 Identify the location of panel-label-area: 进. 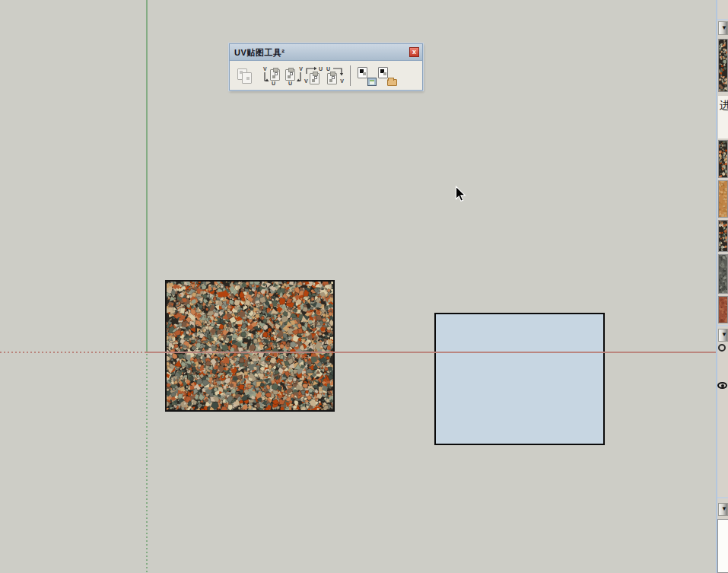
(723, 117).